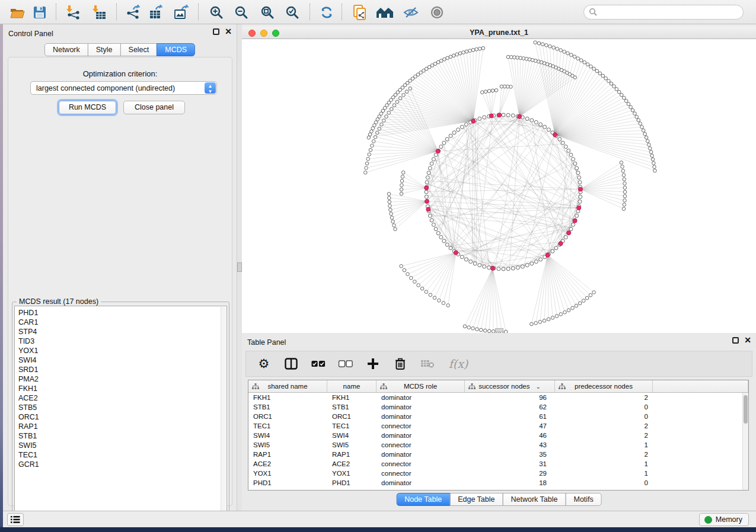 The width and height of the screenshot is (756, 532). Describe the element at coordinates (156, 12) in the screenshot. I see `export-table-icon` at that location.